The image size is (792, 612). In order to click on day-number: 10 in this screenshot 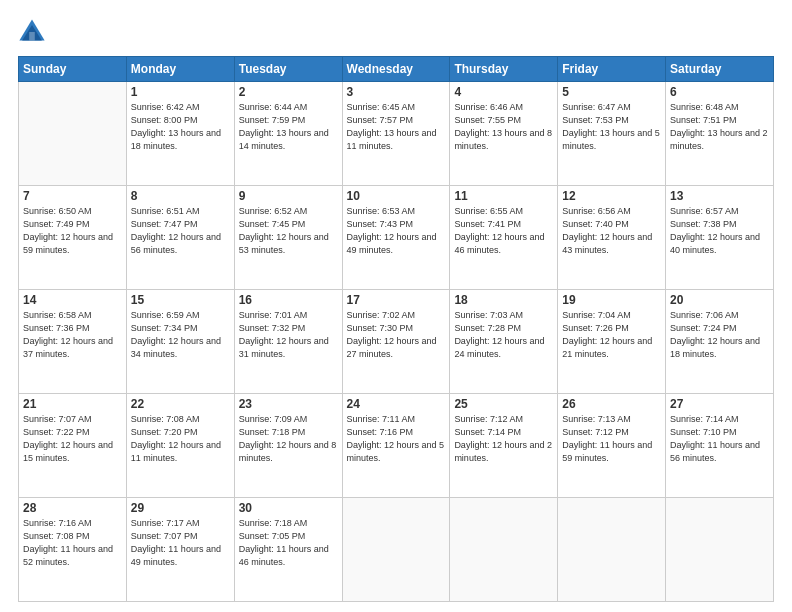, I will do `click(396, 196)`.